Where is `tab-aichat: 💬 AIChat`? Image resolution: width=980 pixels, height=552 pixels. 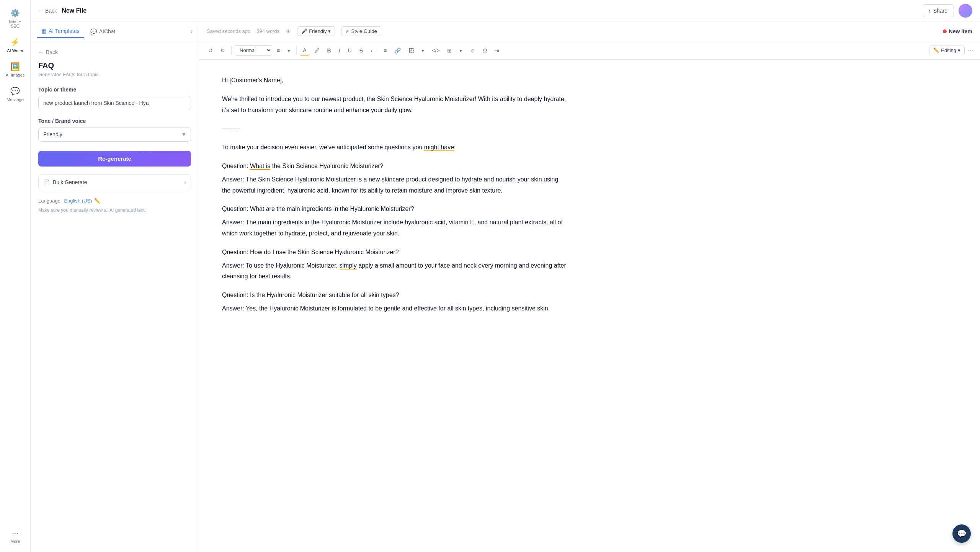 tab-aichat: 💬 AIChat is located at coordinates (103, 31).